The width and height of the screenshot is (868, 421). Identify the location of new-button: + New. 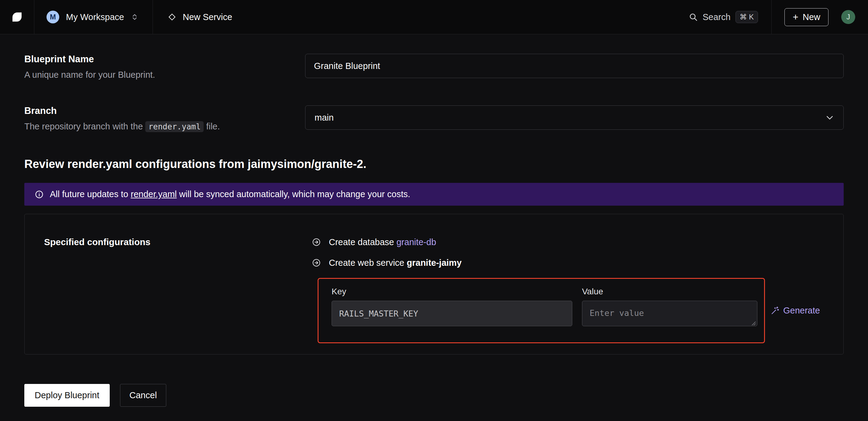
(807, 17).